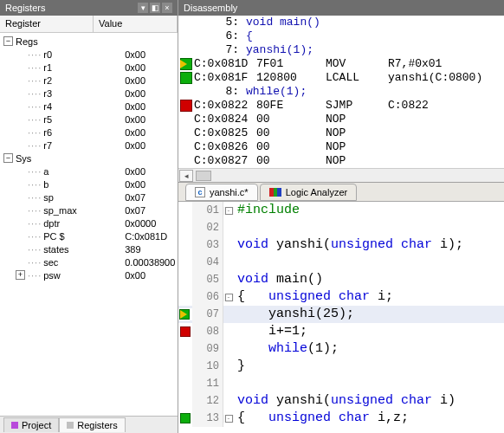  What do you see at coordinates (88, 171) in the screenshot?
I see `register-row: ····a0x00` at bounding box center [88, 171].